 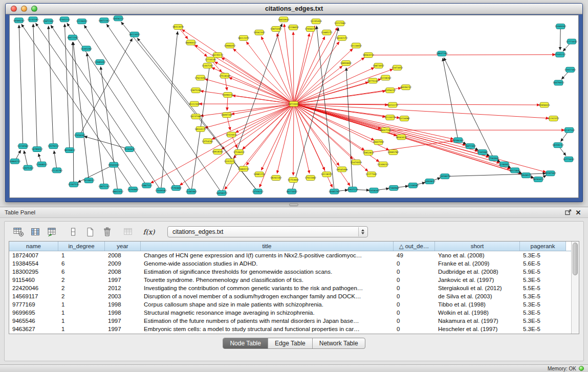 What do you see at coordinates (458, 140) in the screenshot?
I see `graph-node: 10586342` at bounding box center [458, 140].